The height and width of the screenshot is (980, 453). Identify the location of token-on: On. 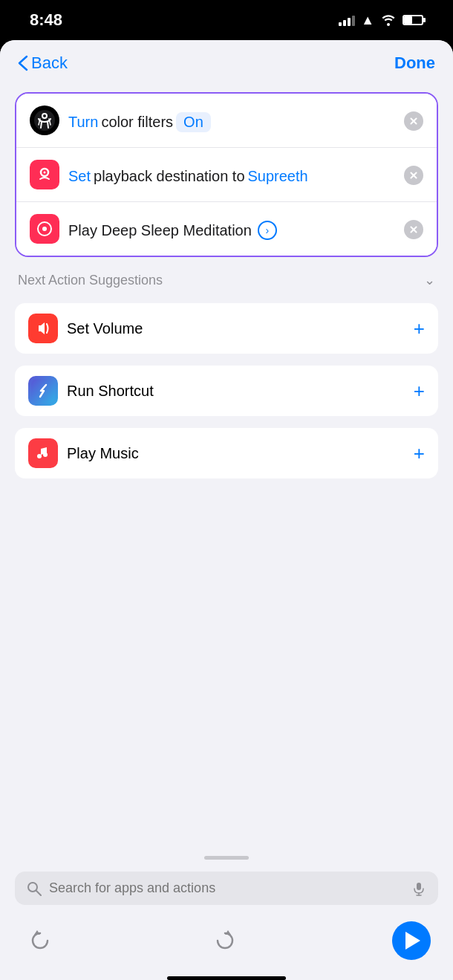
(193, 122).